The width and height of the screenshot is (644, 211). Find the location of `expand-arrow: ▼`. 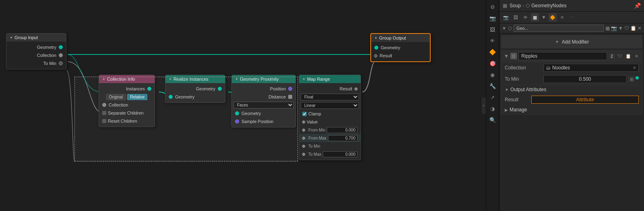

expand-arrow: ▼ is located at coordinates (504, 28).